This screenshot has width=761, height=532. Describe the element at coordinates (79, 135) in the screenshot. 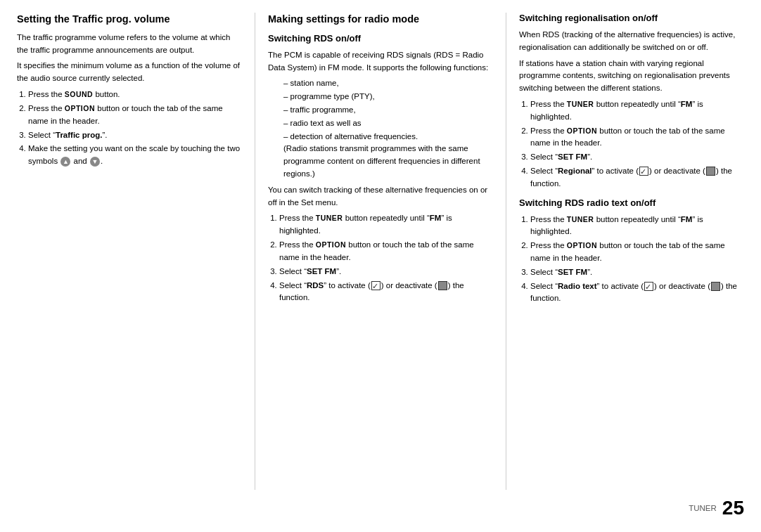

I see `traffic-prog-label: Traffic prog.` at that location.